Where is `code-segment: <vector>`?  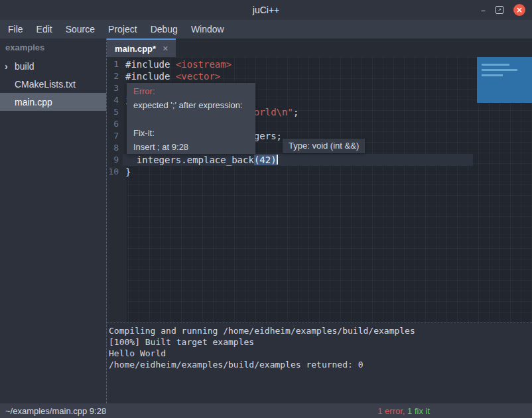 code-segment: <vector> is located at coordinates (198, 76).